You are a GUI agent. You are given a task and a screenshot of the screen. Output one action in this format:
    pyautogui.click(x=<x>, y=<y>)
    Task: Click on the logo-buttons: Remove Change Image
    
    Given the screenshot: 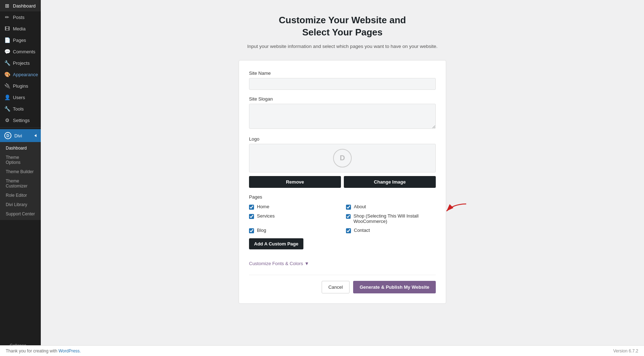 What is the action you would take?
    pyautogui.click(x=342, y=182)
    